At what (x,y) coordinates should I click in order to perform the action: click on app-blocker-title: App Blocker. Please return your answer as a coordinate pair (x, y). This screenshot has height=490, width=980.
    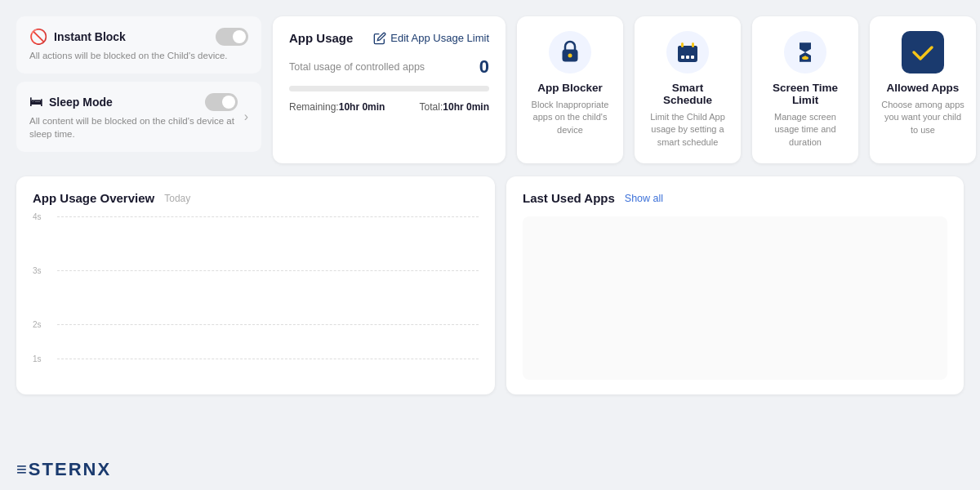
    Looking at the image, I should click on (570, 88).